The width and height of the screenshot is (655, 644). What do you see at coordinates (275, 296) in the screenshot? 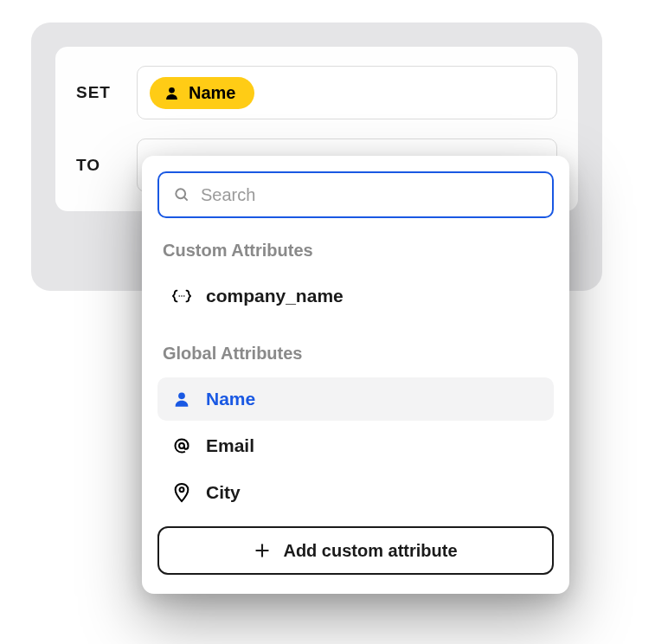
I see `option-label: company_name` at bounding box center [275, 296].